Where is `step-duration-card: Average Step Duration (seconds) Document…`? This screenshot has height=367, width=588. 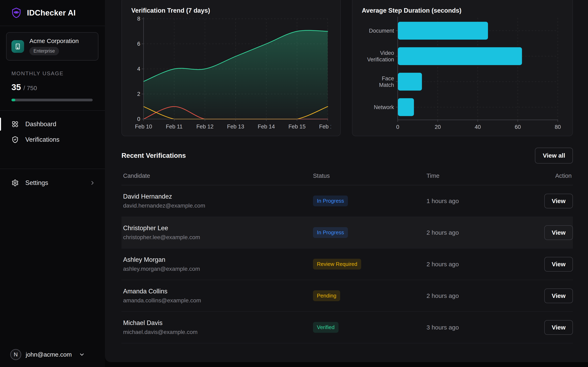 step-duration-card: Average Step Duration (seconds) Document… is located at coordinates (463, 68).